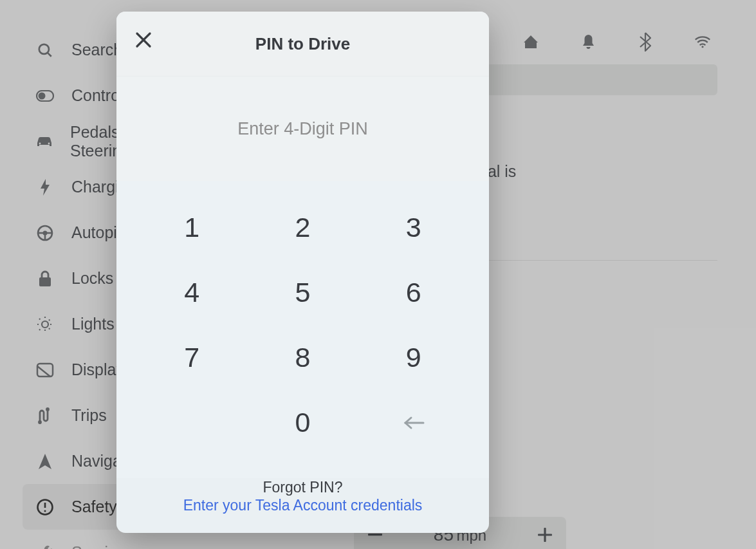 The width and height of the screenshot is (756, 549). What do you see at coordinates (302, 506) in the screenshot?
I see `forgot-pin-link: Enter your Tesla Account credentials` at bounding box center [302, 506].